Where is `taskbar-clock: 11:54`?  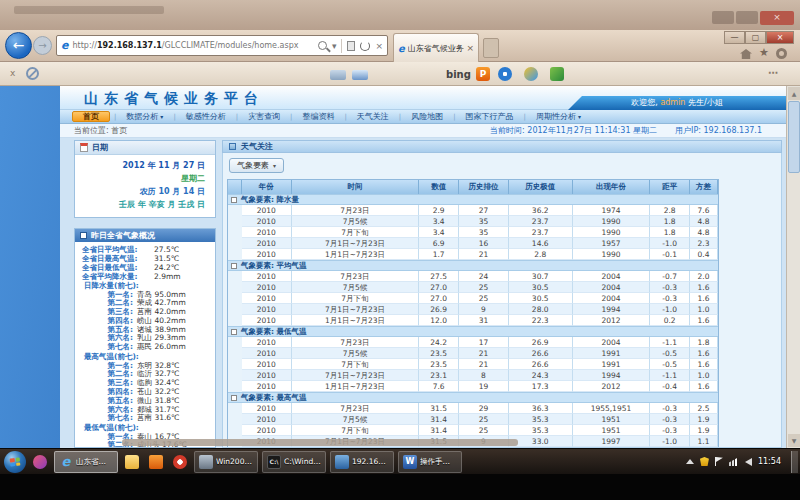
taskbar-clock: 11:54 is located at coordinates (770, 462).